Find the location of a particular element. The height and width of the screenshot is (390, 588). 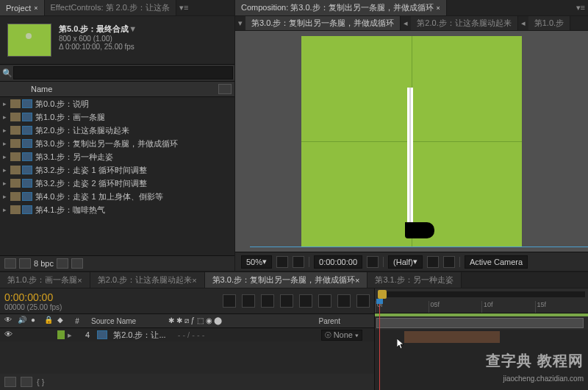

frame-blend-icon is located at coordinates (287, 301).